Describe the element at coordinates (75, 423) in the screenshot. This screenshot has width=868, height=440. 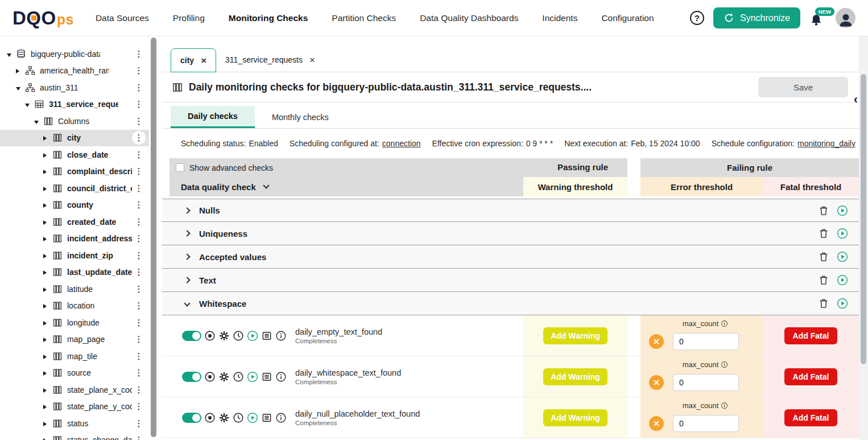
I see `tree-item-column: status⋮` at that location.